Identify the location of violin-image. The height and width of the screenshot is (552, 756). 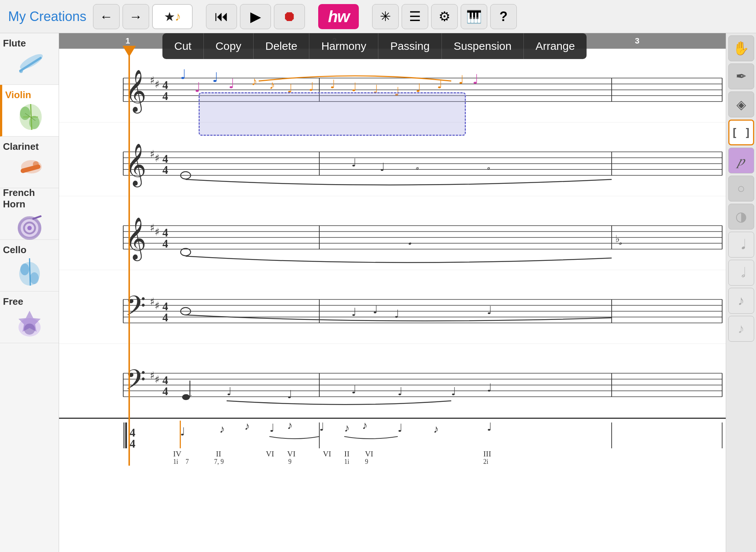
(31, 117).